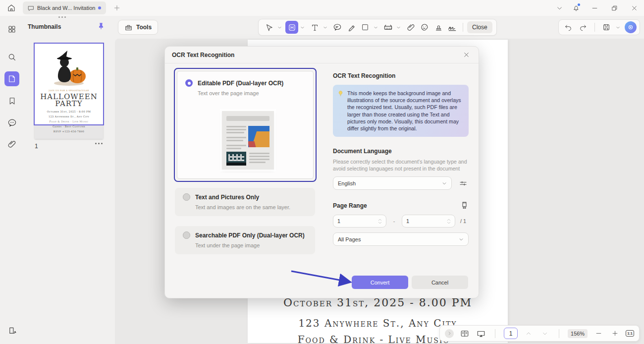 This screenshot has width=644, height=344. Describe the element at coordinates (615, 334) in the screenshot. I see `zoom-in-button` at that location.